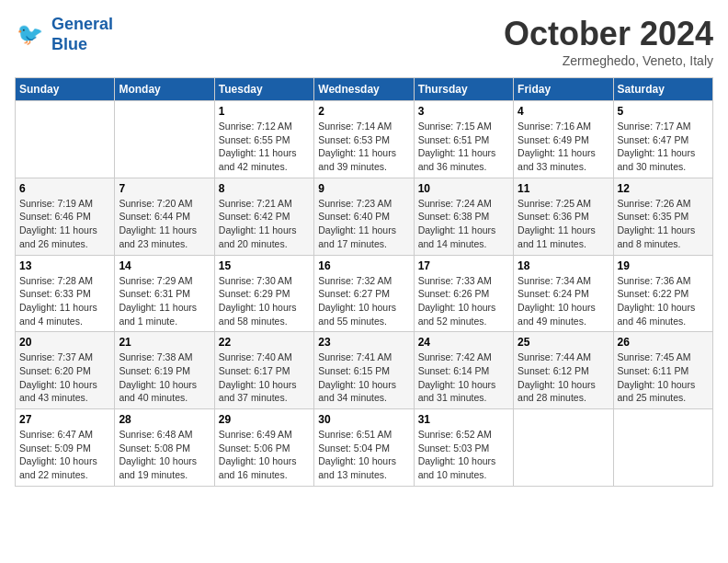  What do you see at coordinates (164, 224) in the screenshot?
I see `day-info: Sunrise: 7:20 AMSunset: 6:44 PMDaylight:…` at bounding box center [164, 224].